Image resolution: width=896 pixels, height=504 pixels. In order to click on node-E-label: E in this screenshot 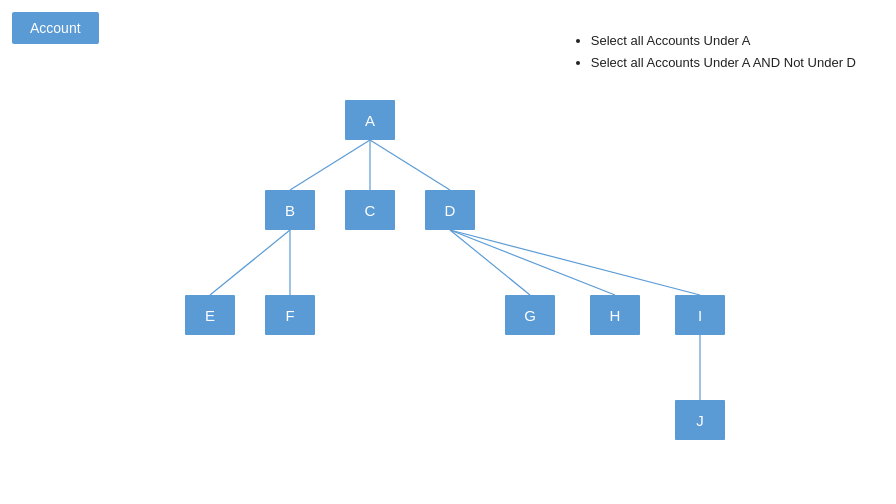, I will do `click(210, 316)`.